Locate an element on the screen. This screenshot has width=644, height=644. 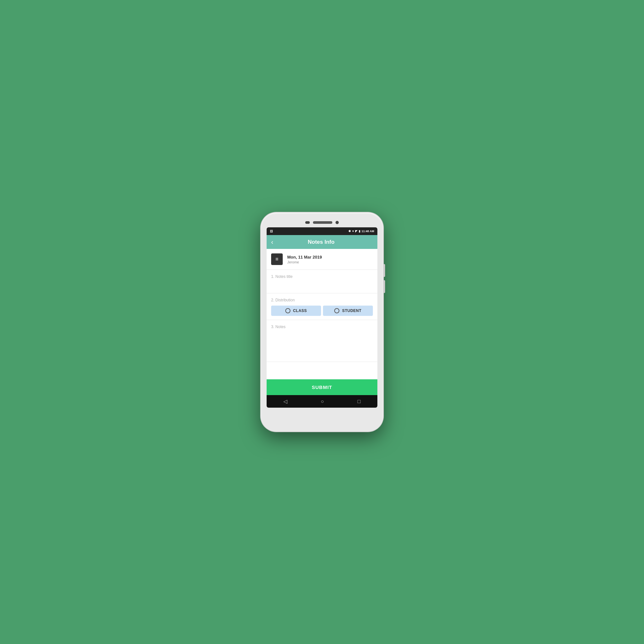
phone-device: 🖼 ✱ ▾ ◤ ▮ 11:48 AM ‹ Notes Info ≡ is located at coordinates (322, 322).